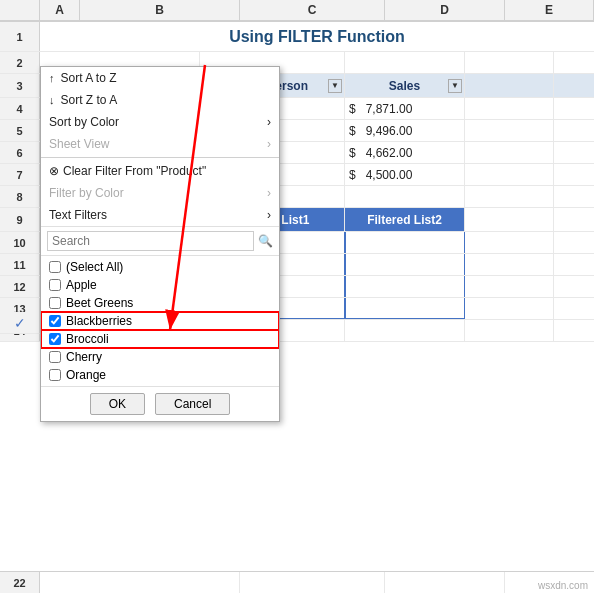 Image resolution: width=594 pixels, height=593 pixels. What do you see at coordinates (510, 196) in the screenshot?
I see `cell-e8` at bounding box center [510, 196].